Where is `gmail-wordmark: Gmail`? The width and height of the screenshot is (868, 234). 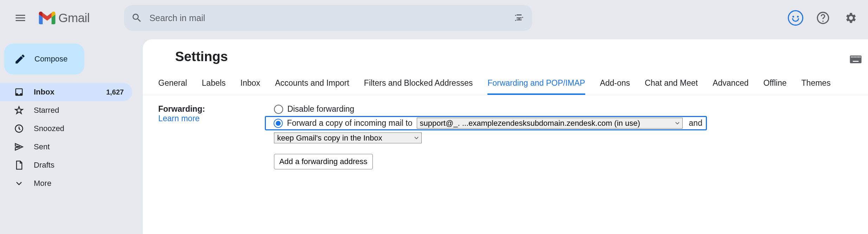 gmail-wordmark: Gmail is located at coordinates (74, 18).